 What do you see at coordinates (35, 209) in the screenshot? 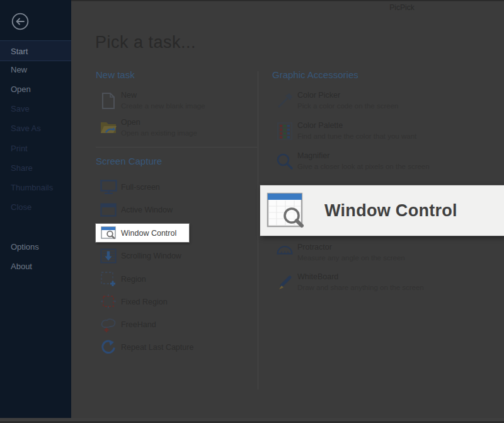
I see `backstage-sidebar: Start New Open Save Save As Print Share …` at bounding box center [35, 209].